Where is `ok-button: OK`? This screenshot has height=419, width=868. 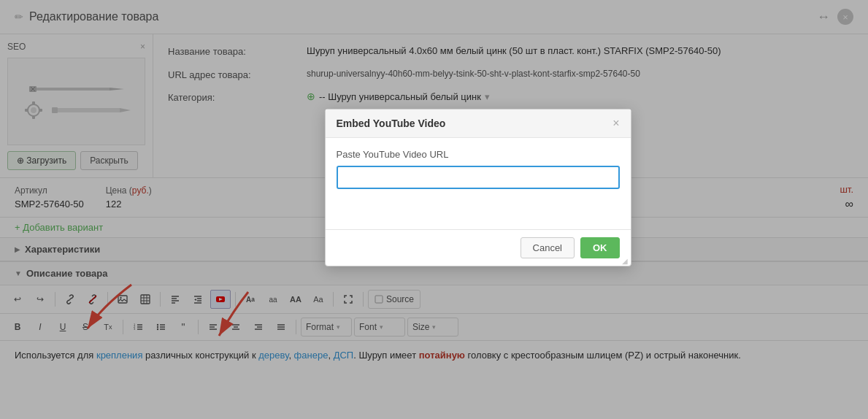
ok-button: OK is located at coordinates (600, 248).